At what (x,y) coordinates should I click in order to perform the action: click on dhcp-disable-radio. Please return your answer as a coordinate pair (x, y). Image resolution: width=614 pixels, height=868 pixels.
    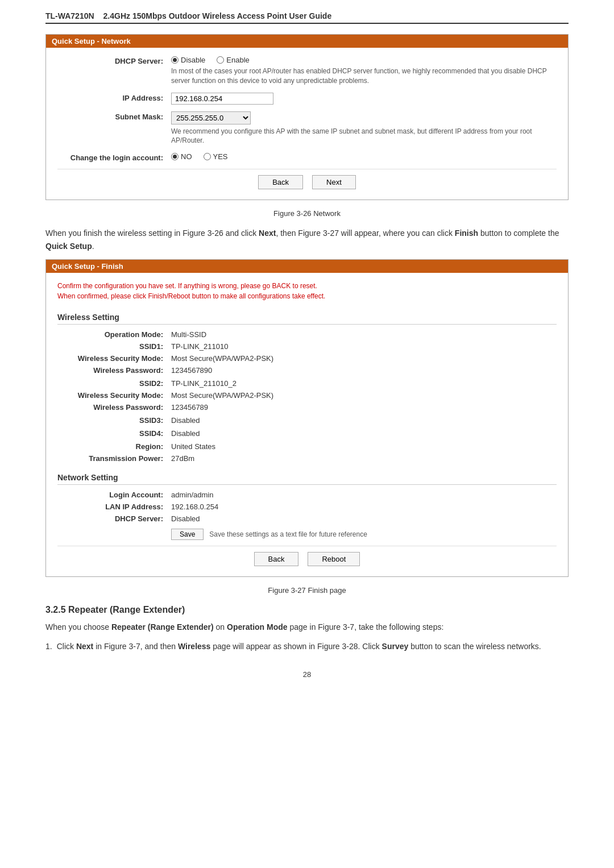
    Looking at the image, I should click on (175, 60).